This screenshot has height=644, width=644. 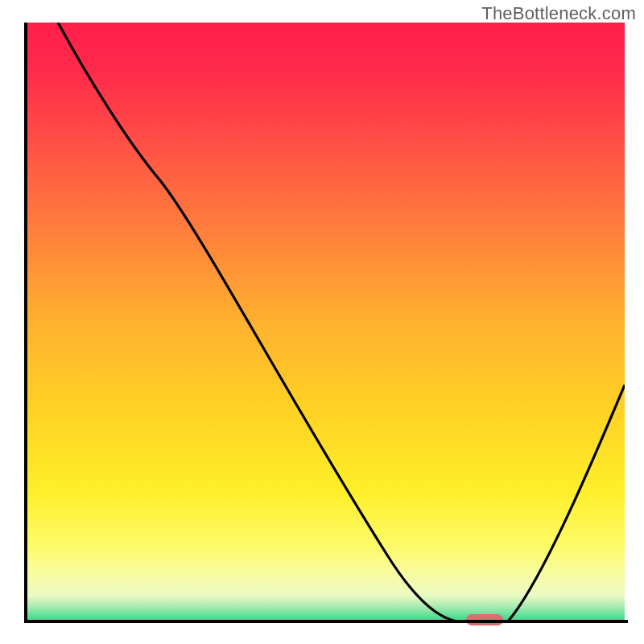 I want to click on x-axis, so click(x=326, y=621).